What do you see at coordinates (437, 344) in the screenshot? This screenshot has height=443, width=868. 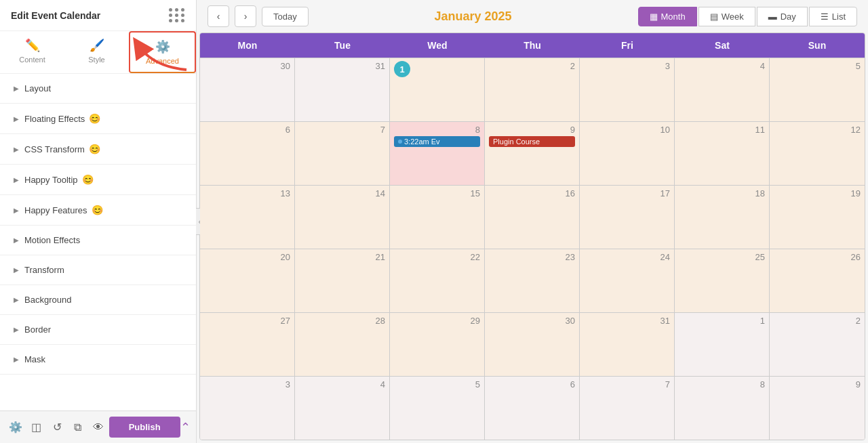 I see `cal-cell: 29` at bounding box center [437, 344].